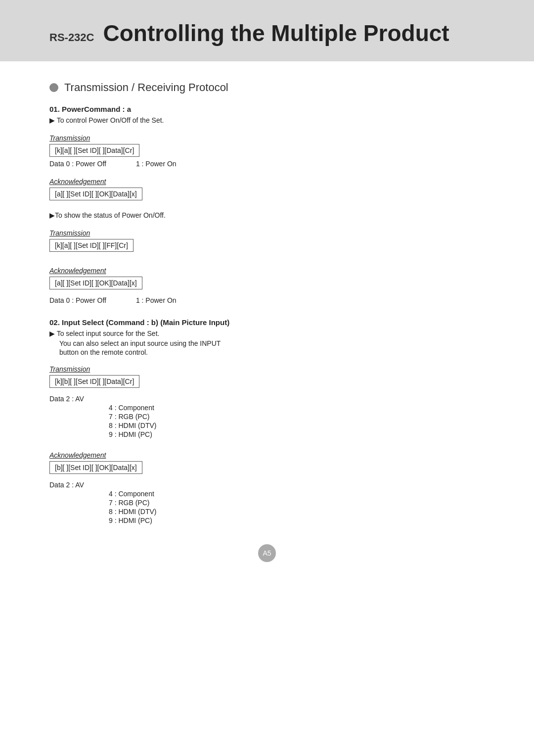  Describe the element at coordinates (267, 138) in the screenshot. I see `transmission-label-01a: Transmission` at that location.